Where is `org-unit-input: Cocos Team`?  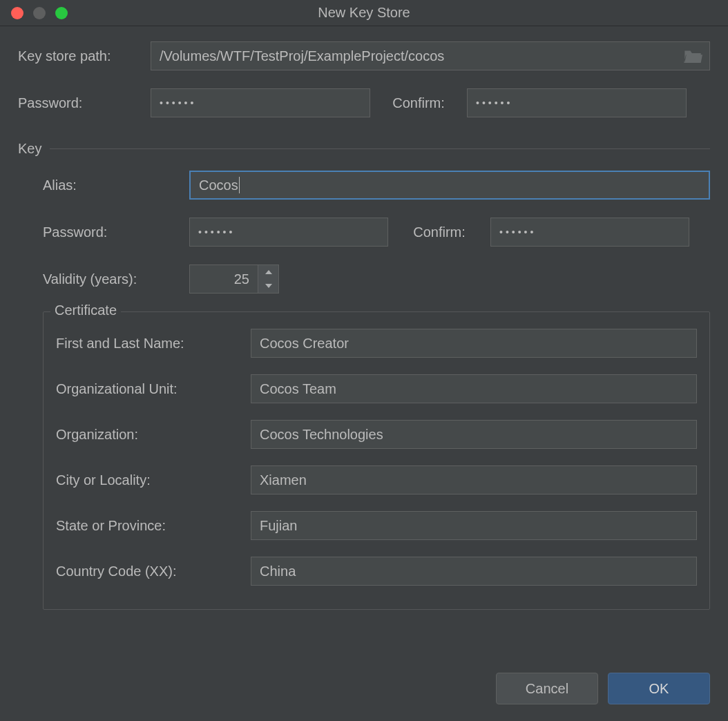
org-unit-input: Cocos Team is located at coordinates (474, 389).